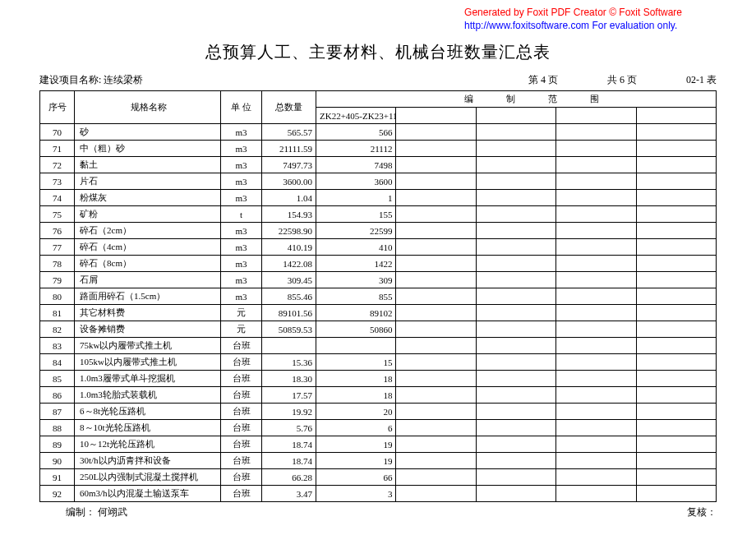  I want to click on cell-name: 10～12t光轮压路机, so click(148, 445).